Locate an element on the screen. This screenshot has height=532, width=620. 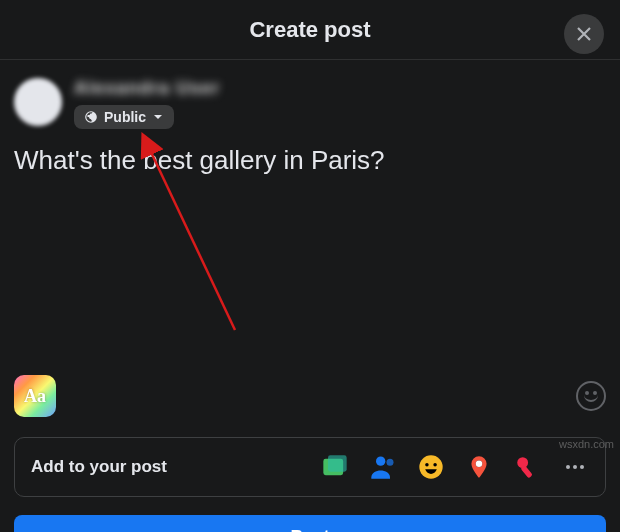
background-picker-button: Aa is located at coordinates (35, 396).